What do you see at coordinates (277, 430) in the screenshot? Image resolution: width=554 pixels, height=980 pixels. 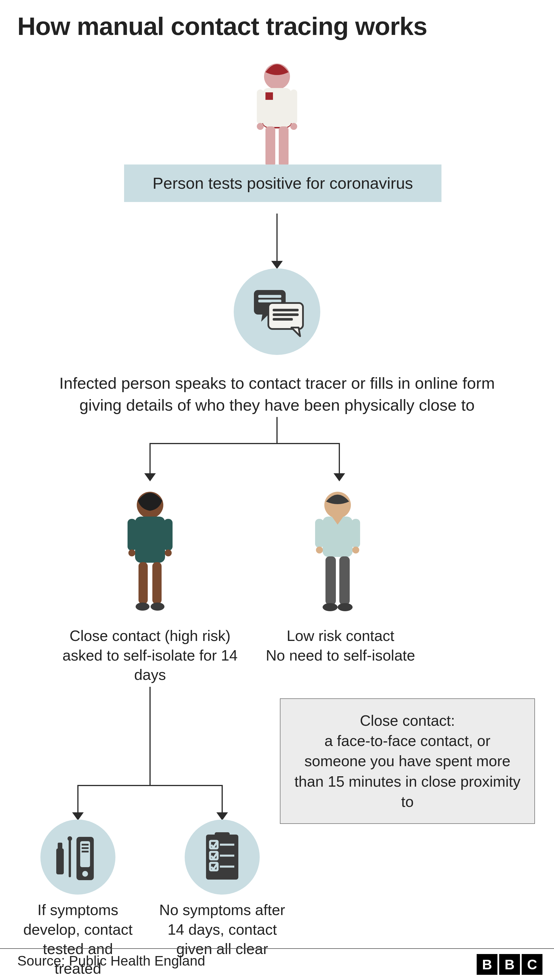 I see `connector-down` at bounding box center [277, 430].